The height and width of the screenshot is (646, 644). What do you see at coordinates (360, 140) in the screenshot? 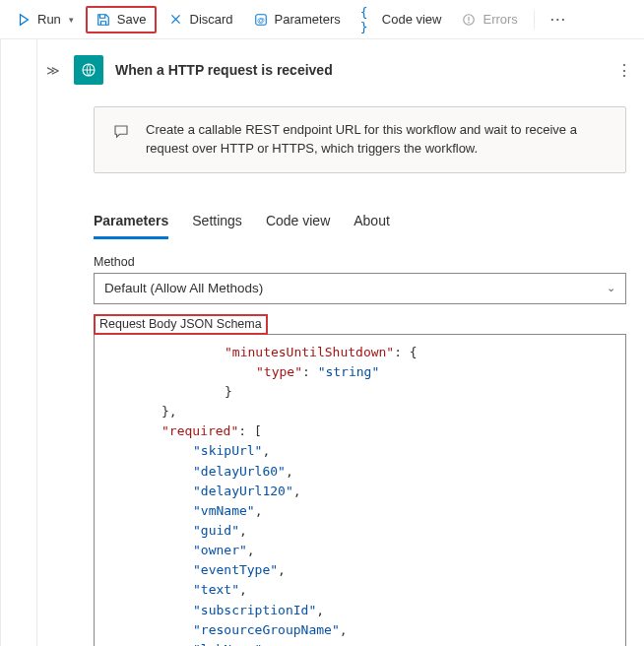
I see `info-box: Create a callable REST endpoint URL for …` at bounding box center [360, 140].